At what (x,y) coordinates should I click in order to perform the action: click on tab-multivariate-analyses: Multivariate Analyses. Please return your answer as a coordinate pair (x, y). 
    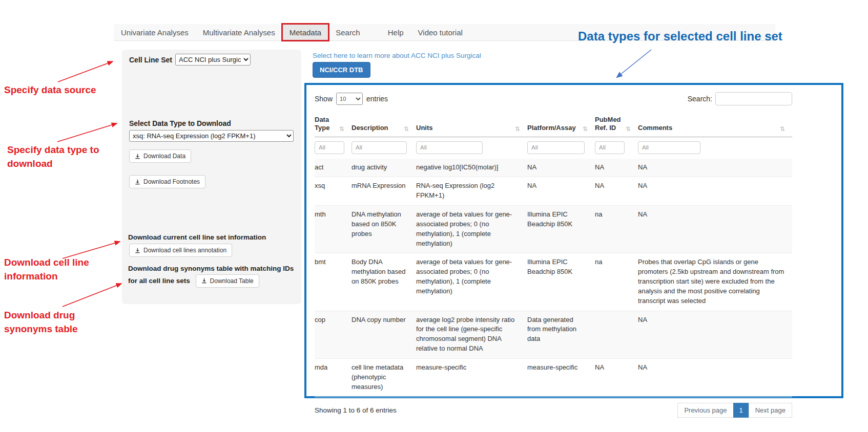
    Looking at the image, I should click on (239, 32).